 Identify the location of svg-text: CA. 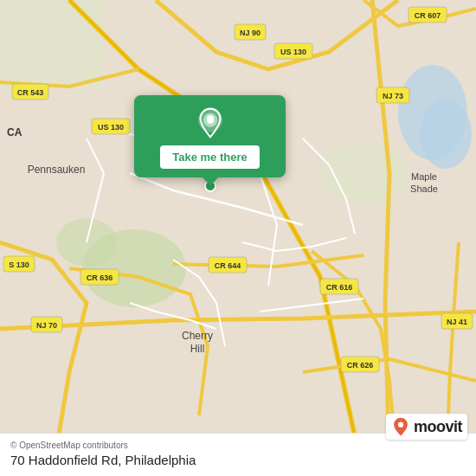
(15, 132).